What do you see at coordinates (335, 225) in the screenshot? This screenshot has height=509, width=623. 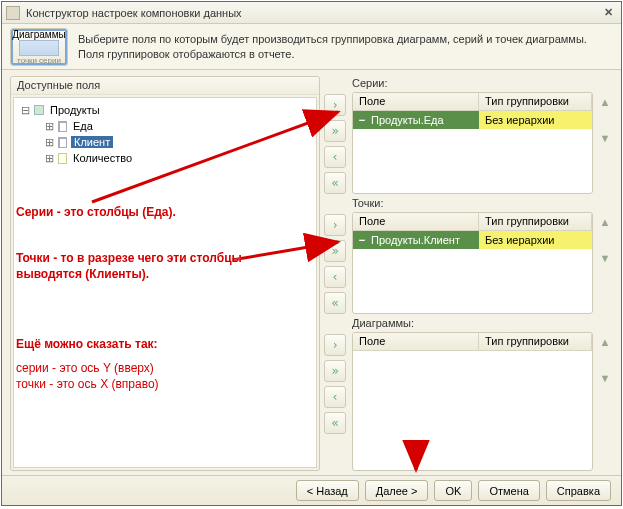 I see `add-to-points-button: ›` at bounding box center [335, 225].